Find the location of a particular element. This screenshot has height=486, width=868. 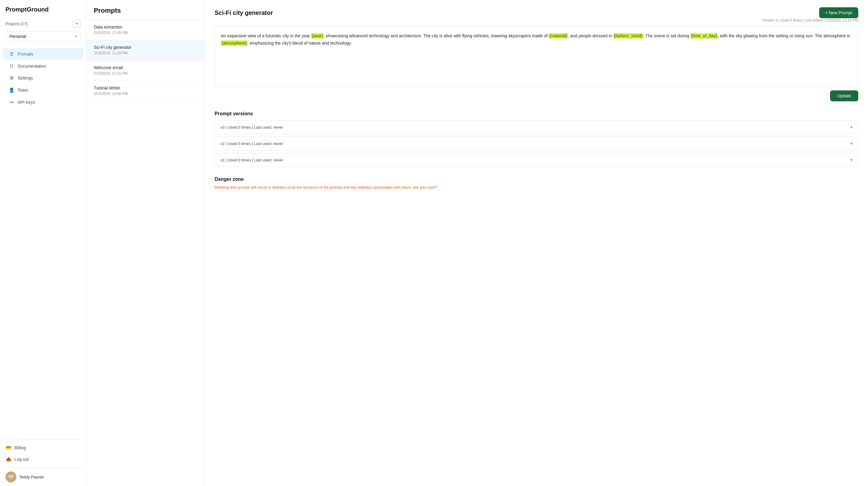

version-item-v3: v3 | Used 0 times | Last used: never ▾ is located at coordinates (536, 127).